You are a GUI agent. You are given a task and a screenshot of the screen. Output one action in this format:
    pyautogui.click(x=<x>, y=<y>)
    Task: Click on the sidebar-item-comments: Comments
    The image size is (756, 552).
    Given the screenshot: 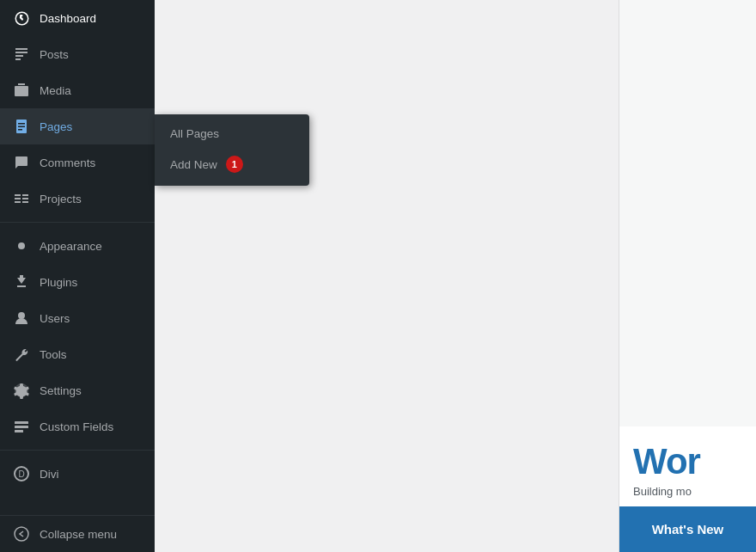 What is the action you would take?
    pyautogui.click(x=77, y=163)
    